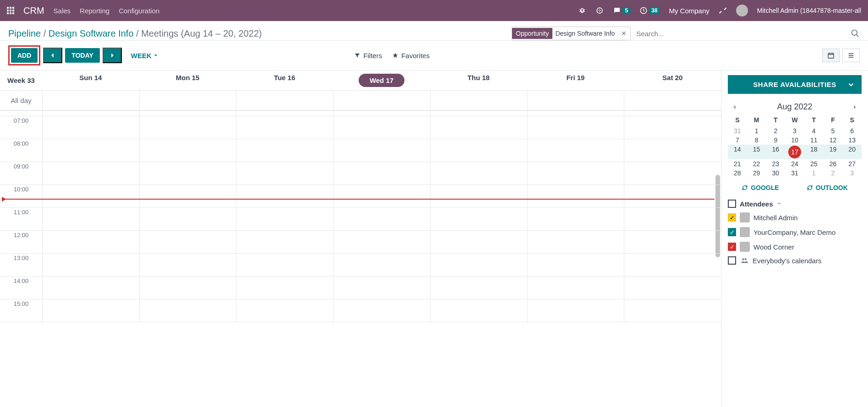 This screenshot has width=868, height=407. What do you see at coordinates (833, 173) in the screenshot?
I see `mini-day: 2` at bounding box center [833, 173].